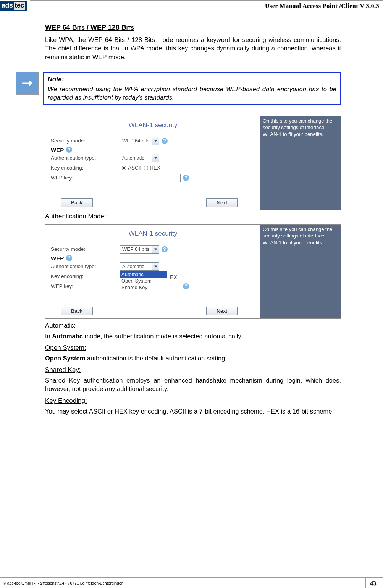  What do you see at coordinates (192, 89) in the screenshot?
I see `note-box: Note: We recommend using the WPA encrypt…` at bounding box center [192, 89].